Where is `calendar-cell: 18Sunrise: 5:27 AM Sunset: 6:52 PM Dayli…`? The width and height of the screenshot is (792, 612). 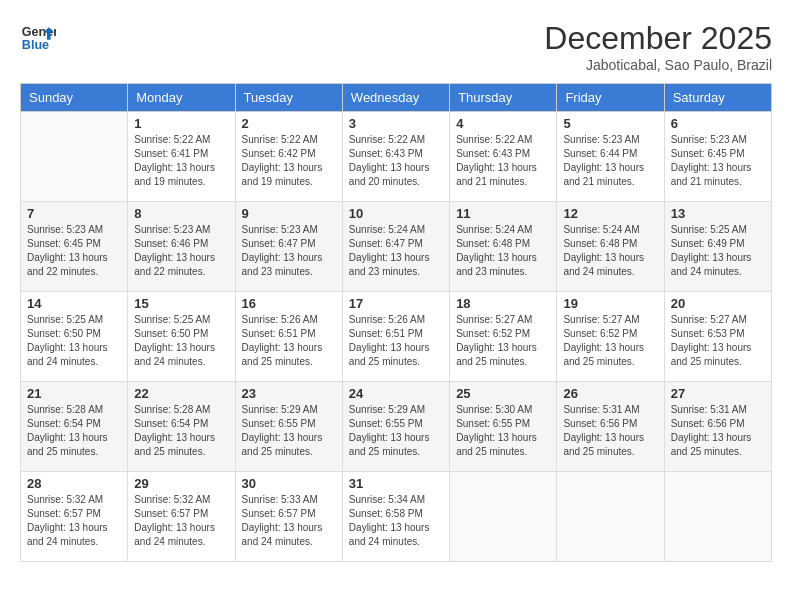 calendar-cell: 18Sunrise: 5:27 AM Sunset: 6:52 PM Dayli… is located at coordinates (504, 337).